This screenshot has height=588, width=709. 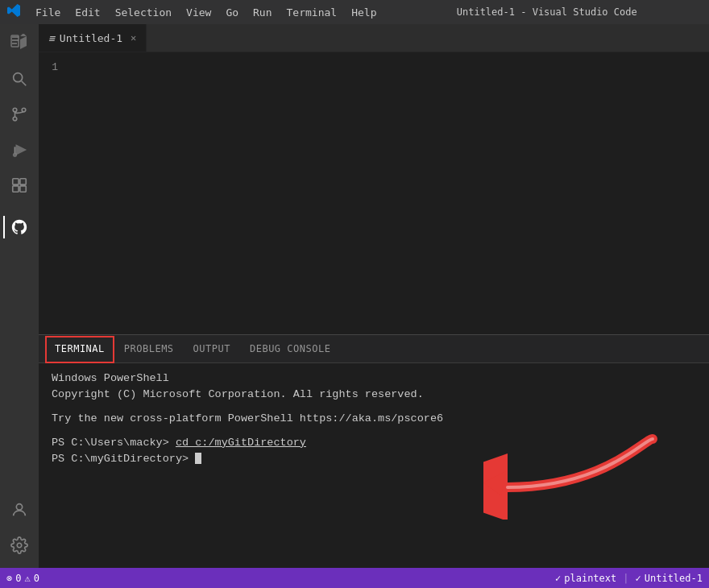 What do you see at coordinates (374, 350) in the screenshot?
I see `panel-tabs: TERMINAL PROBLEMS OUTPUT DEBUG CONSOLE` at bounding box center [374, 350].